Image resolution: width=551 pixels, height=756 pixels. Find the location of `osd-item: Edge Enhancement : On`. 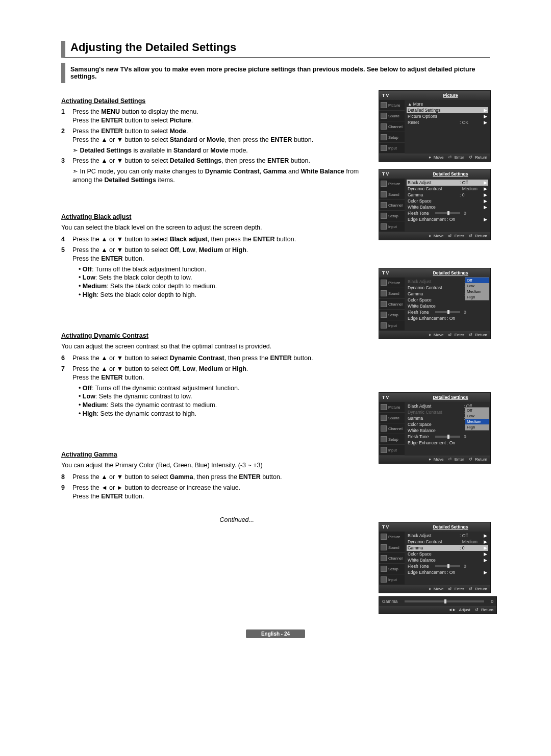

osd-item: Edge Enhancement : On is located at coordinates (445, 219).